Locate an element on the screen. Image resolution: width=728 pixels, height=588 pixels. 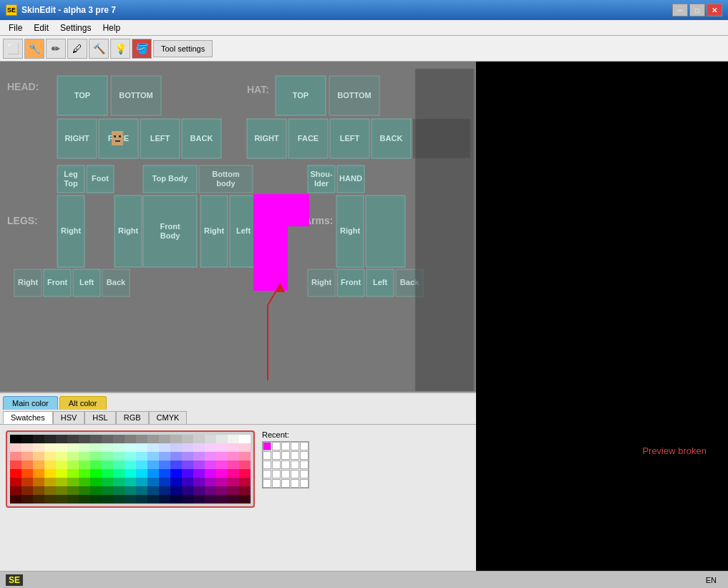
recent-label: Recent: is located at coordinates (286, 435).